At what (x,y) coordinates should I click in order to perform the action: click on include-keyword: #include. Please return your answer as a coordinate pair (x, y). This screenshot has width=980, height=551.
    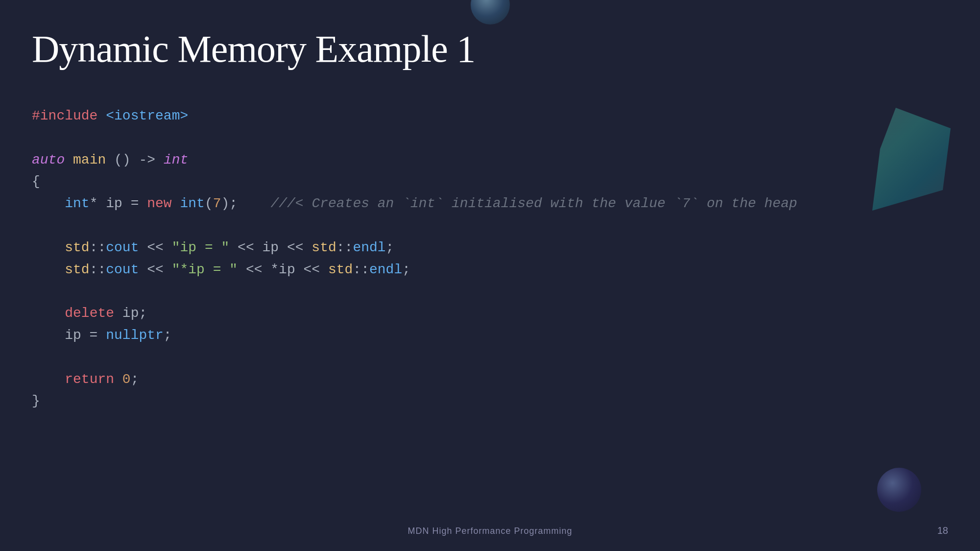
    Looking at the image, I should click on (65, 116).